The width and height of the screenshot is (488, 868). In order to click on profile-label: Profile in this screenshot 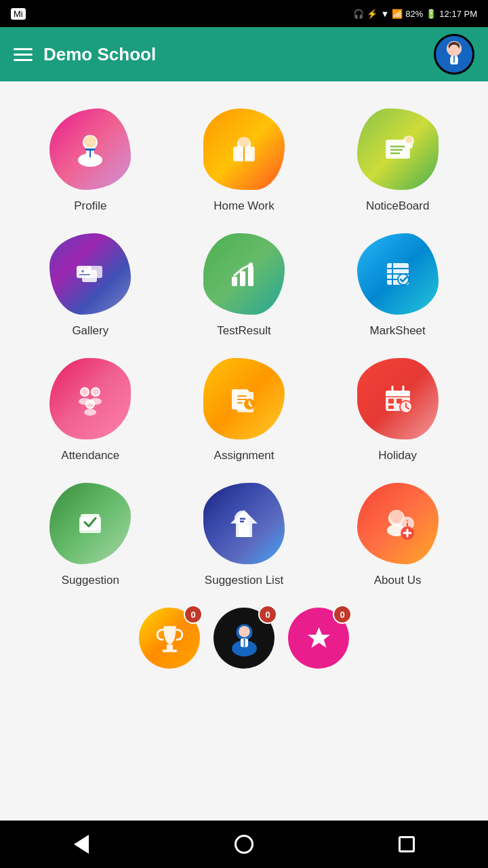, I will do `click(90, 206)`.